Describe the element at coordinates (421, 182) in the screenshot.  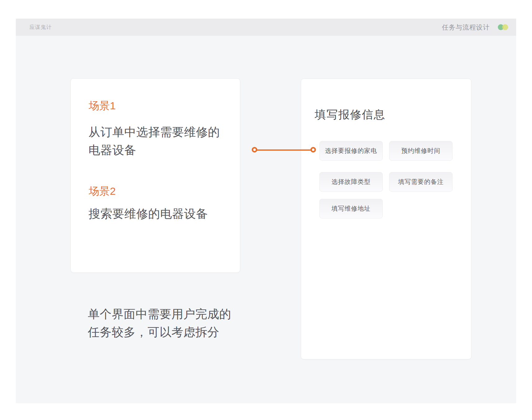
I see `fill-remarks-button: 填写需要的备注` at that location.